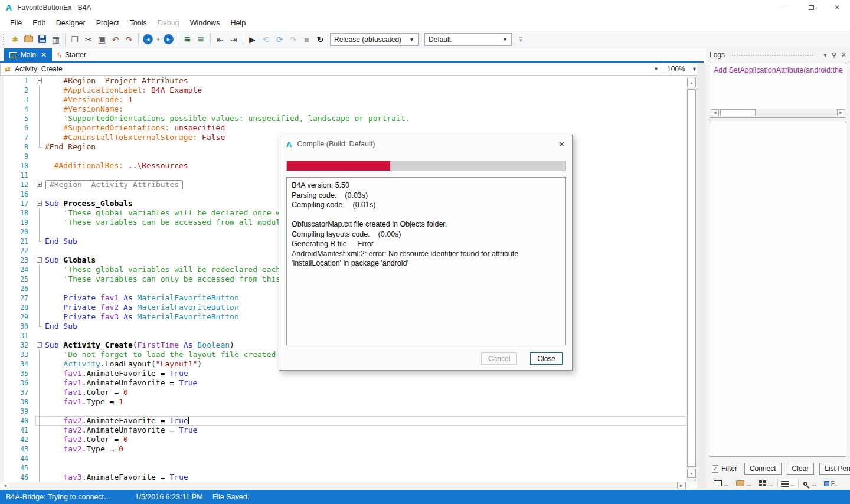  I want to click on filter-checkbox: ✓, so click(715, 469).